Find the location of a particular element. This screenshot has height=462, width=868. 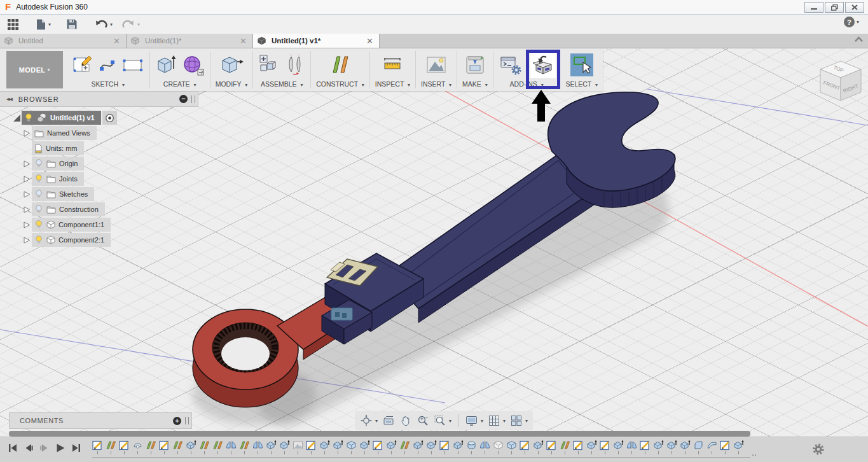

timeline-feature-image is located at coordinates (298, 447).